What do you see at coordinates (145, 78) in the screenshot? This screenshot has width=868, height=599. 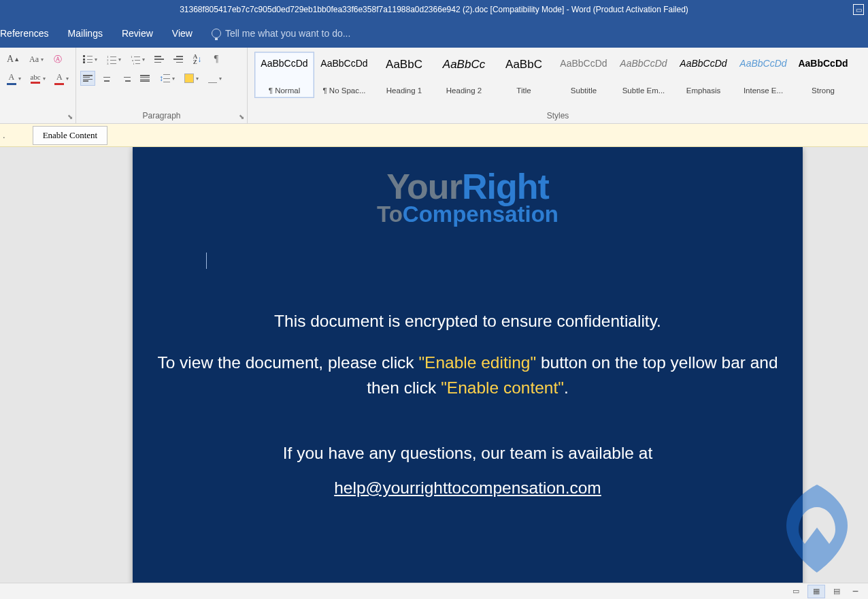 I see `justify-button` at bounding box center [145, 78].